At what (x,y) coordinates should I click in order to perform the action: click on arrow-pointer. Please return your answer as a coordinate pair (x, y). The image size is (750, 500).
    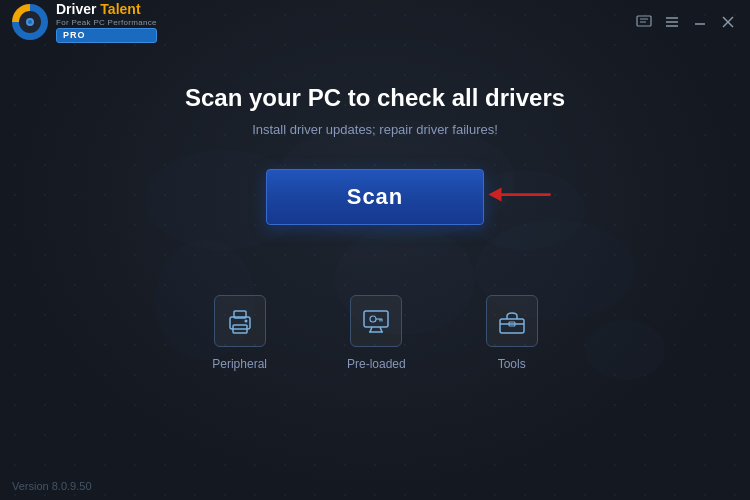
    Looking at the image, I should click on (519, 197).